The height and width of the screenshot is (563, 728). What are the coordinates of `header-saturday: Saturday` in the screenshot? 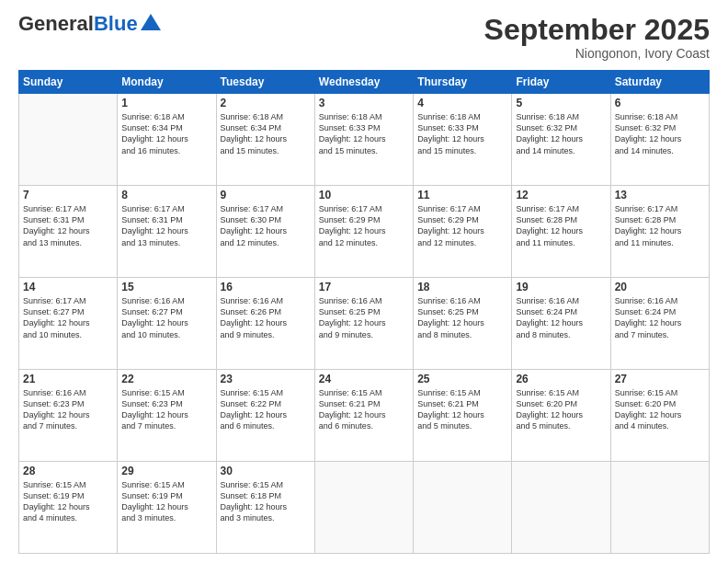 It's located at (660, 83).